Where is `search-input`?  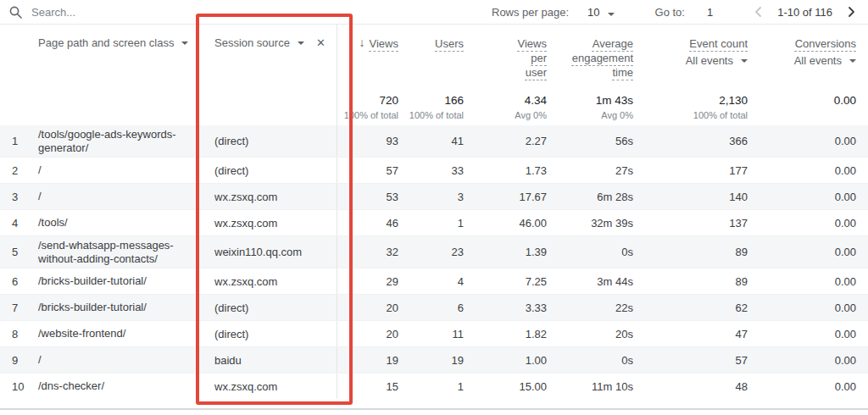 search-input is located at coordinates (125, 12).